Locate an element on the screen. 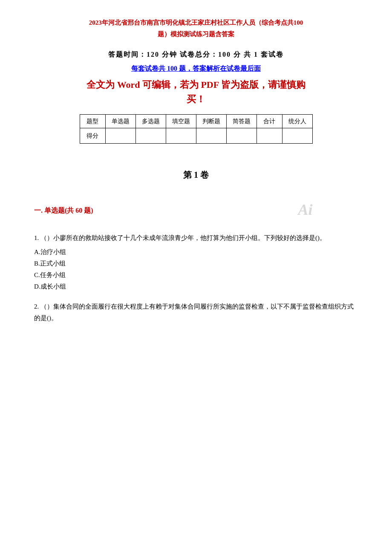 Image resolution: width=392 pixels, height=555 pixels. col-total: 合计 is located at coordinates (269, 121).